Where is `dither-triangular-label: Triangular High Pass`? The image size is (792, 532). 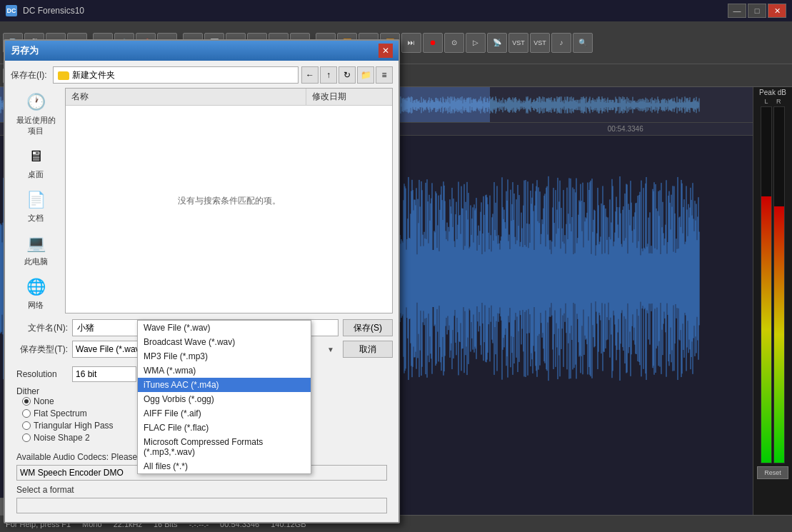
dither-triangular-label: Triangular High Pass is located at coordinates (74, 426).